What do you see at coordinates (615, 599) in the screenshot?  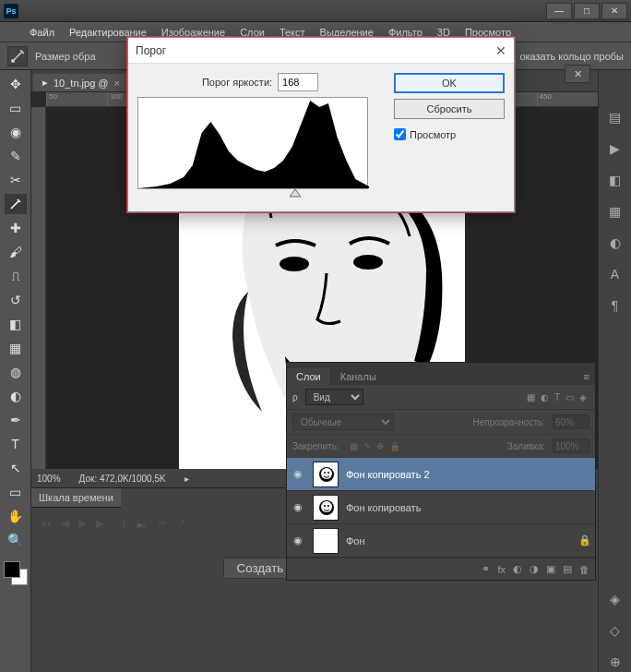 I see `cube-icon: ◈` at bounding box center [615, 599].